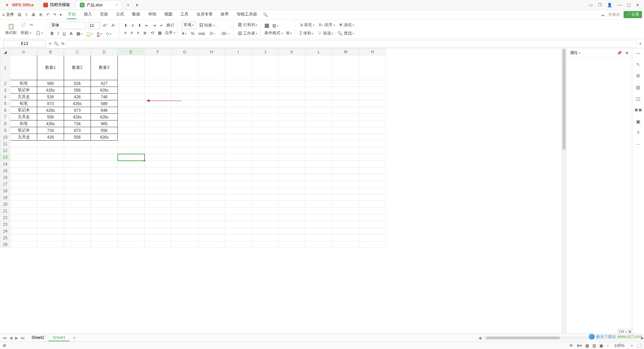  Describe the element at coordinates (238, 198) in the screenshot. I see `cell-I19` at that location.